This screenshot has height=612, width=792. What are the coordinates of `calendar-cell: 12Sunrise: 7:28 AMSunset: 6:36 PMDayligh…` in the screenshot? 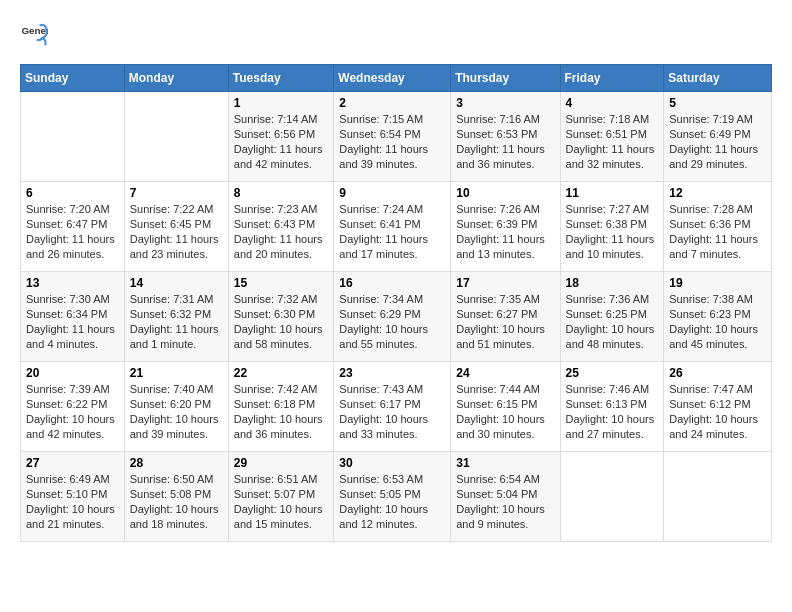 It's located at (718, 227).